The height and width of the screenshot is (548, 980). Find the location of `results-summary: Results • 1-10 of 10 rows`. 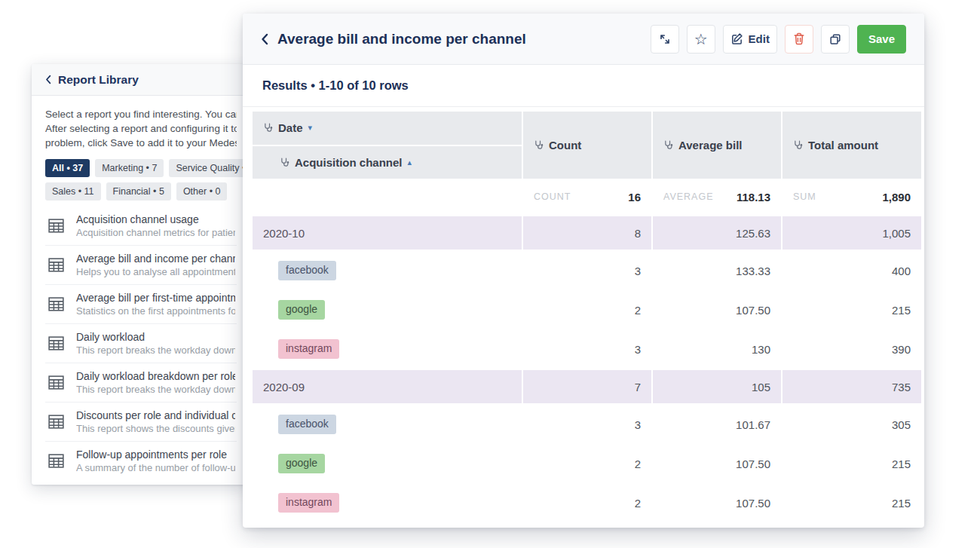

results-summary: Results • 1-10 of 10 rows is located at coordinates (335, 86).